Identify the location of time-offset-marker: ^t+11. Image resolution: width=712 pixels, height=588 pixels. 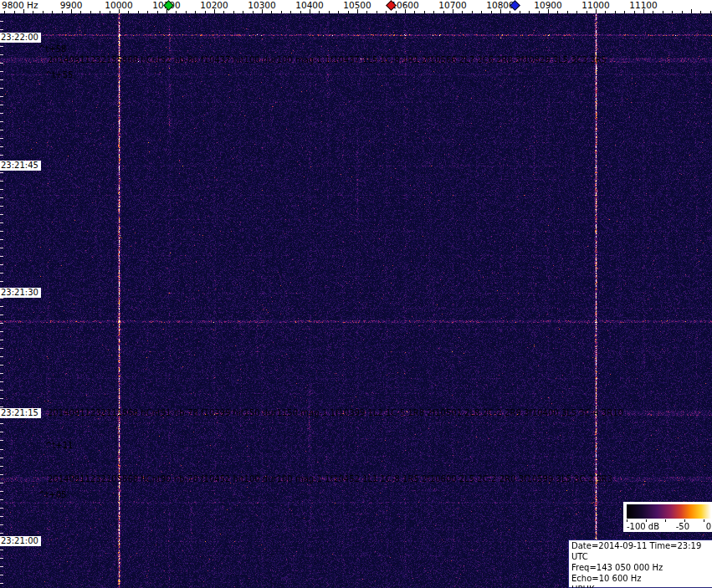
(59, 445).